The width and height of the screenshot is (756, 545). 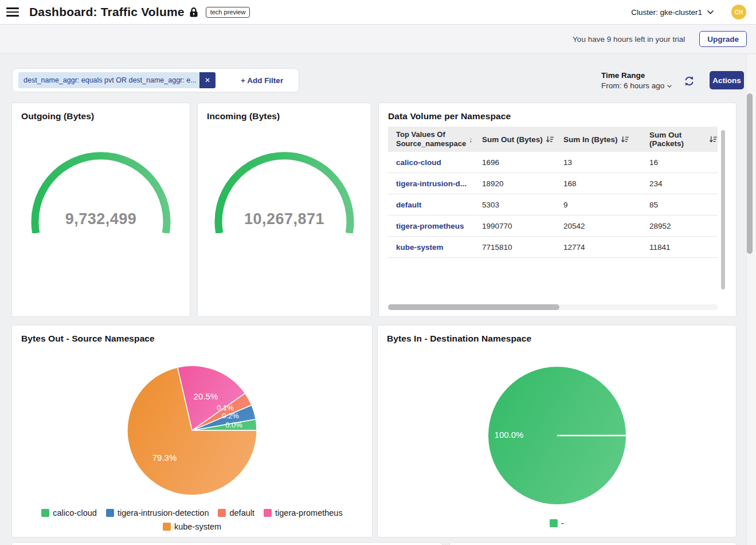 What do you see at coordinates (553, 226) in the screenshot?
I see `table-row: tigera-prometheus19907702054228952` at bounding box center [553, 226].